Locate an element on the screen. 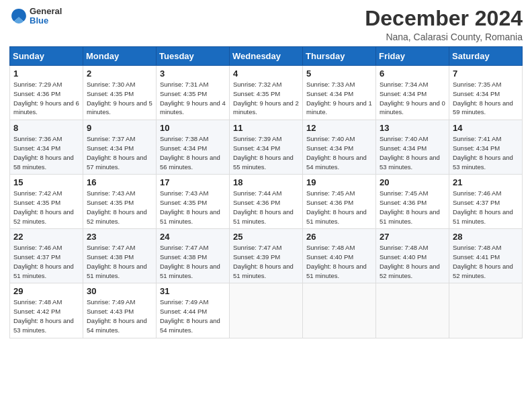  day-number: 17 is located at coordinates (193, 183).